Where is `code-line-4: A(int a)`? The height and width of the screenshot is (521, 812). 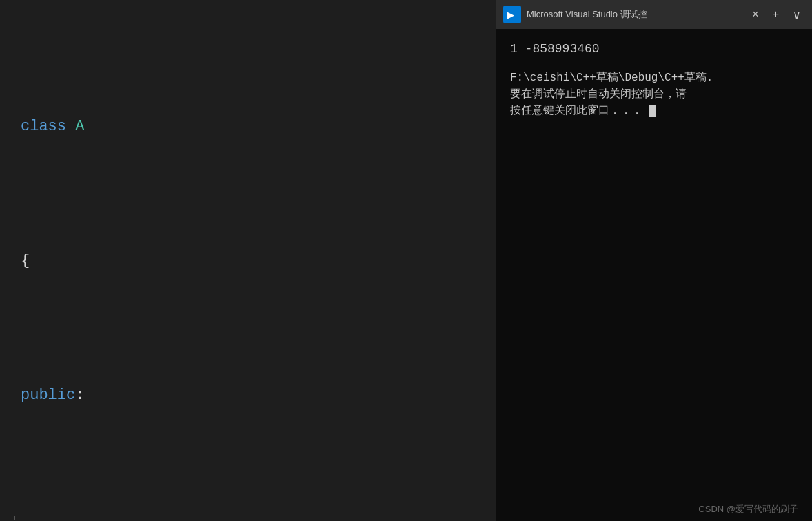 code-line-4: A(int a) is located at coordinates (248, 518).